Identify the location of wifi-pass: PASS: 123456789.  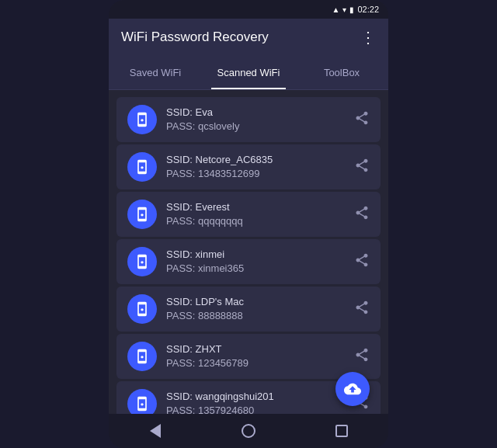
(255, 363).